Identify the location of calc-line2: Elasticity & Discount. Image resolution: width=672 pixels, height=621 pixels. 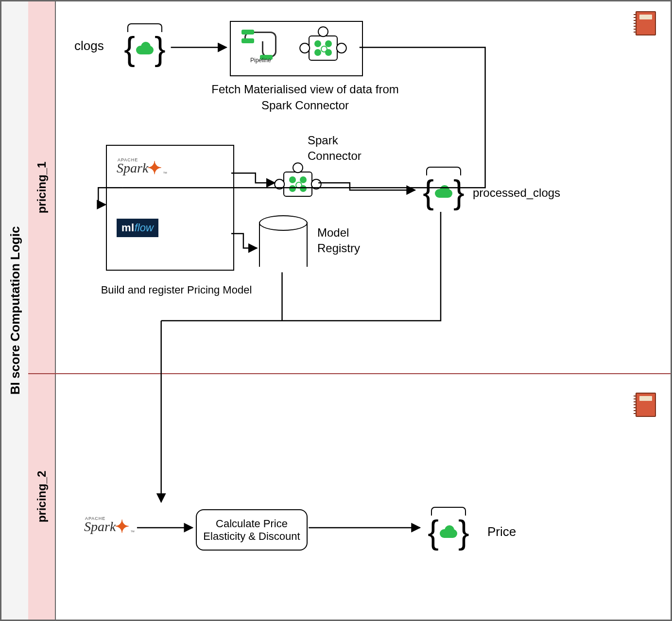
(252, 536).